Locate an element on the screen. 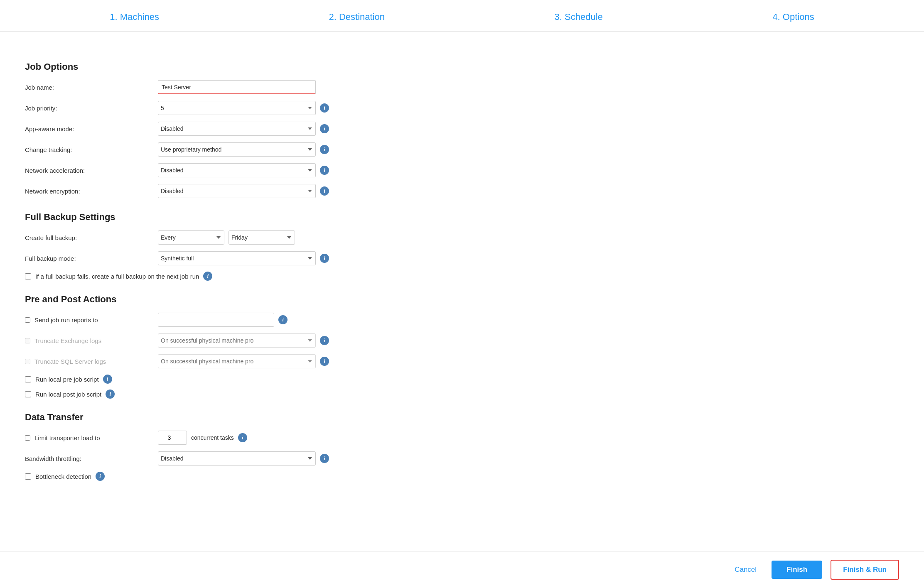  send-reports-input is located at coordinates (216, 320).